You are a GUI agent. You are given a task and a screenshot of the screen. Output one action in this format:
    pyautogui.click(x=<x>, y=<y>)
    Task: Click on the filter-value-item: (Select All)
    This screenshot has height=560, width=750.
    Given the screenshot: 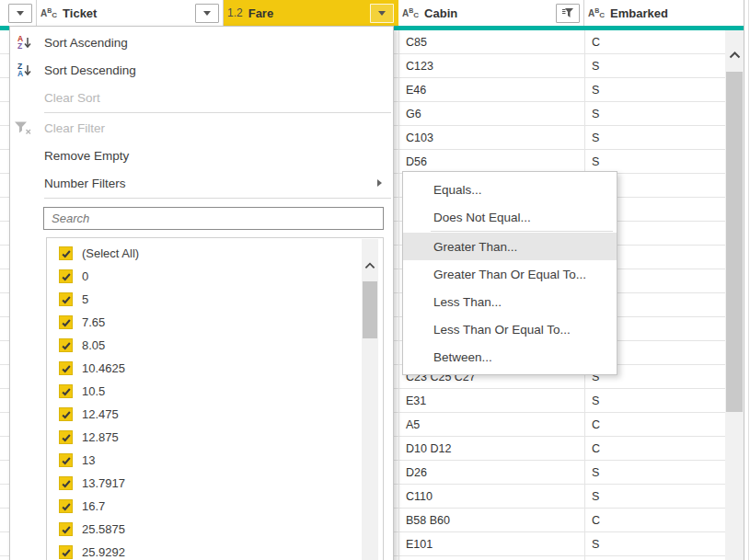 What is the action you would take?
    pyautogui.click(x=215, y=254)
    